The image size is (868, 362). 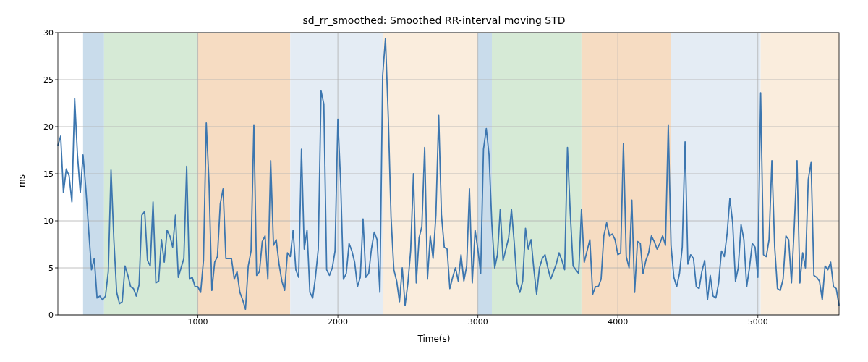 I want to click on xtick-label: 4000, so click(x=618, y=321).